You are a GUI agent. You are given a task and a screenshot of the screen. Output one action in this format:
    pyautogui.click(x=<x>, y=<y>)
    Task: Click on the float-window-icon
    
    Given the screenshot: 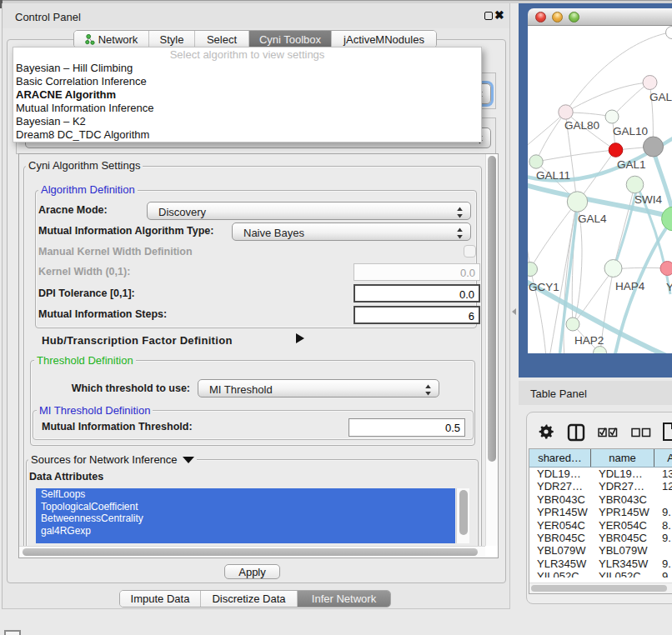 What is the action you would take?
    pyautogui.click(x=489, y=16)
    